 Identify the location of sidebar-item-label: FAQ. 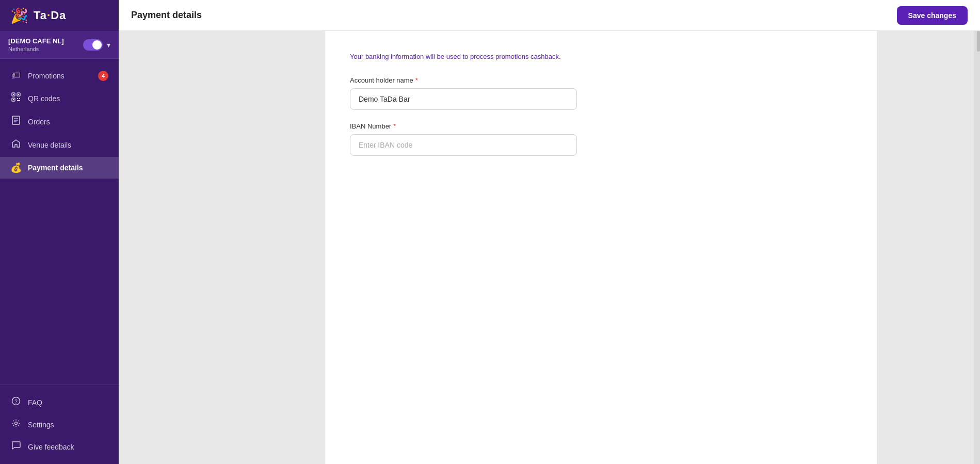
(35, 403).